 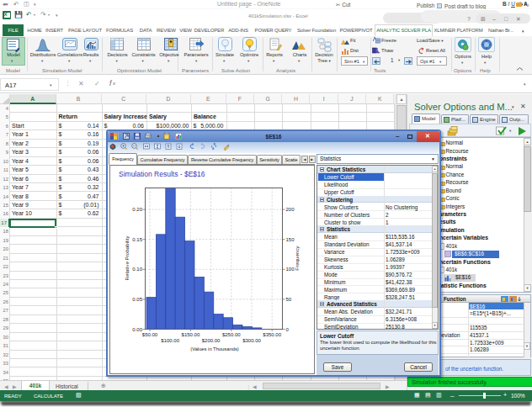 I want to click on svg-text: $100.00, so click(x=170, y=340).